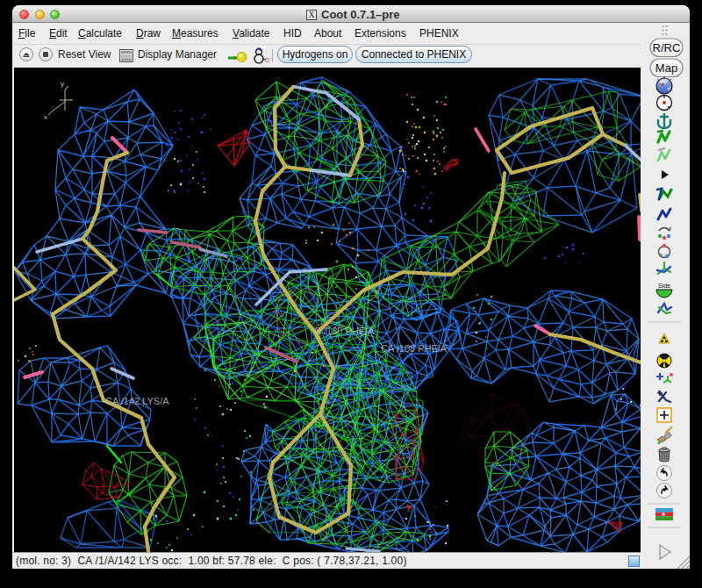  I want to click on svg-text: N, so click(259, 49).